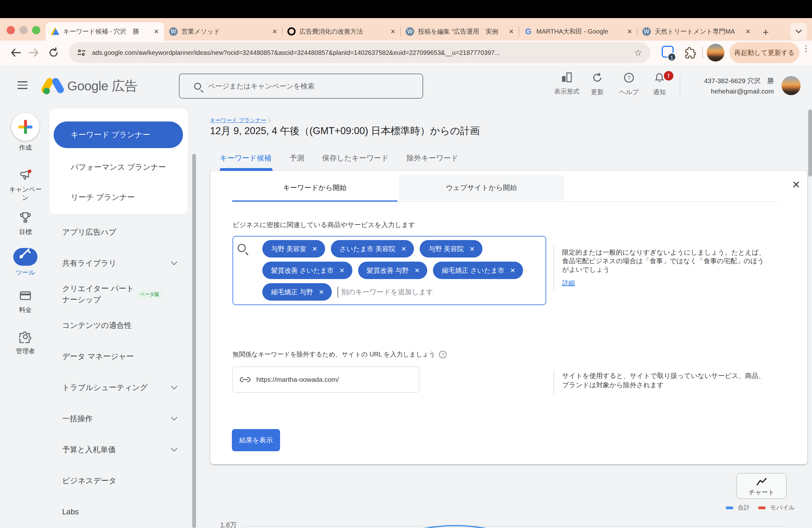  Describe the element at coordinates (715, 53) in the screenshot. I see `browser-profile-avatar` at that location.